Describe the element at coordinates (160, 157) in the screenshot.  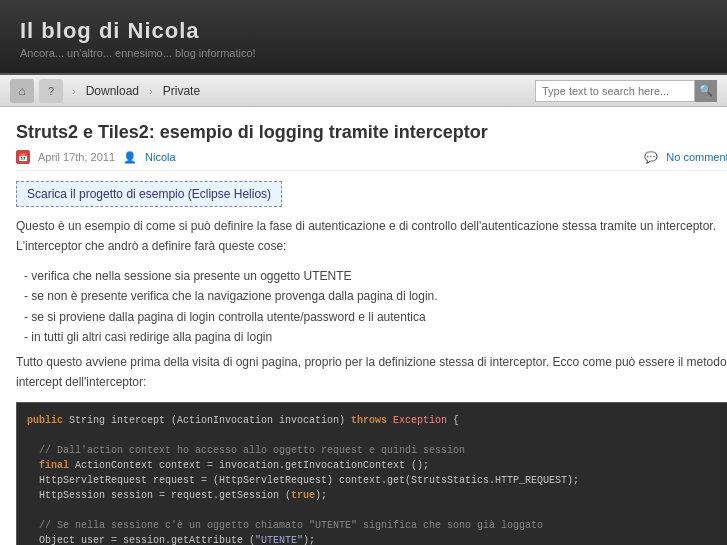
I see `post-author: Nicola` at that location.